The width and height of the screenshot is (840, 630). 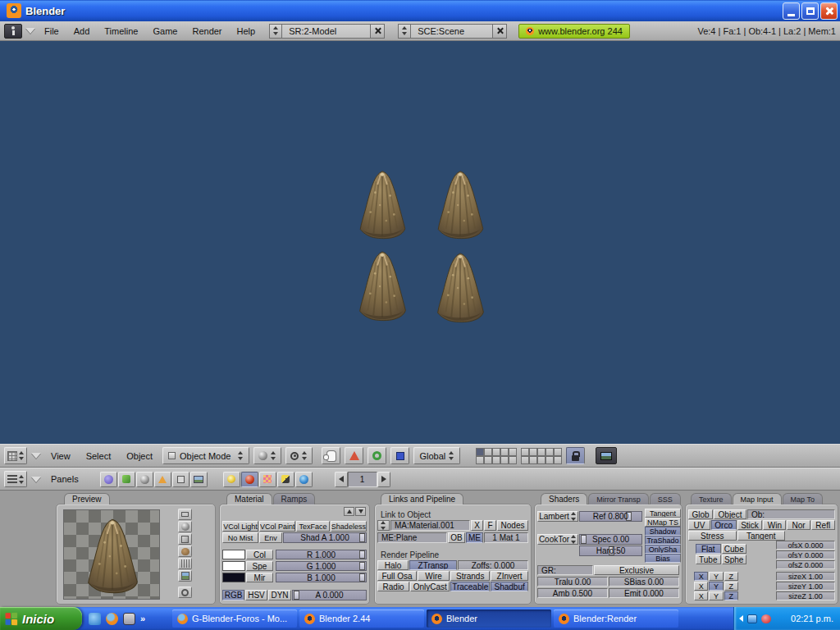 What do you see at coordinates (491, 525) in the screenshot?
I see `fake-user-button: F` at bounding box center [491, 525].